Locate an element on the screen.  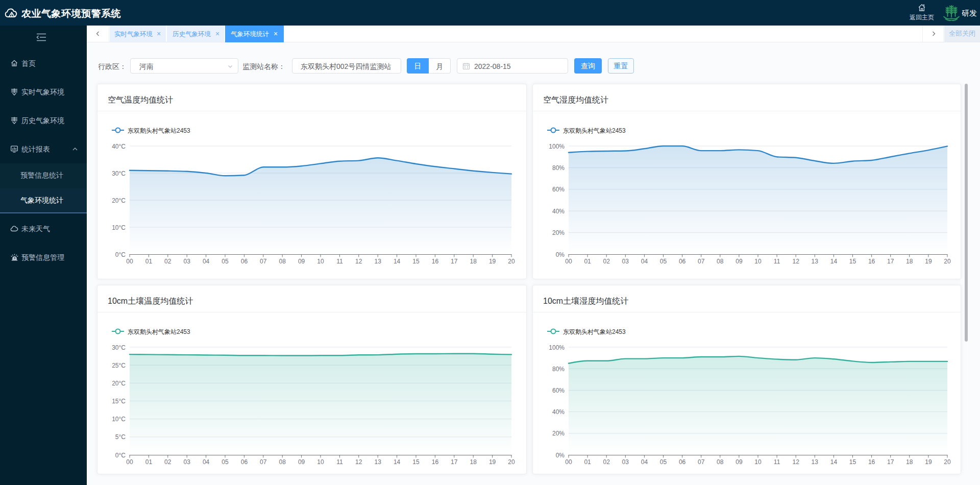
svg-text: 15°C is located at coordinates (118, 401).